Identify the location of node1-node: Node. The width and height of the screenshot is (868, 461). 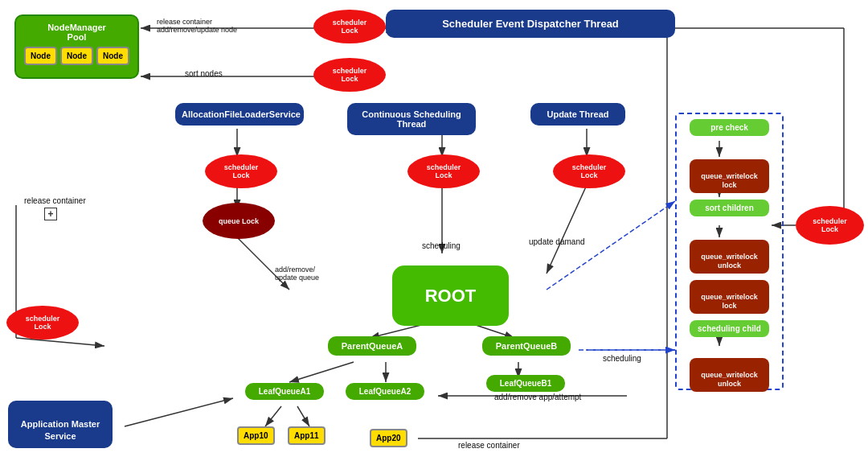
(40, 56).